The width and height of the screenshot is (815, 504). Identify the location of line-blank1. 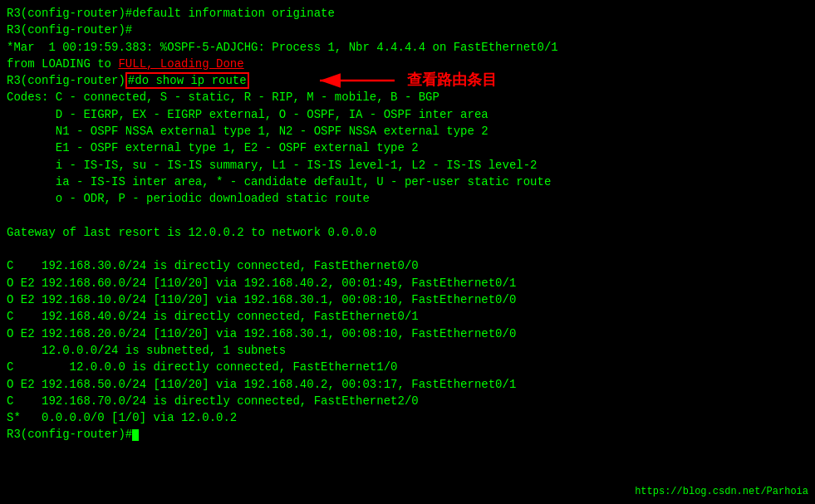
(407, 216).